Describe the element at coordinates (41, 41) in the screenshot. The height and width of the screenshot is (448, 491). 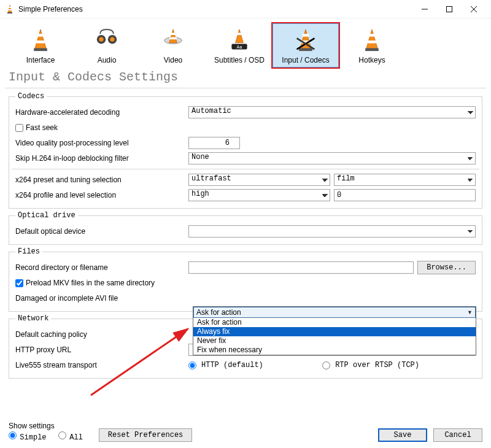
I see `interface-icon` at that location.